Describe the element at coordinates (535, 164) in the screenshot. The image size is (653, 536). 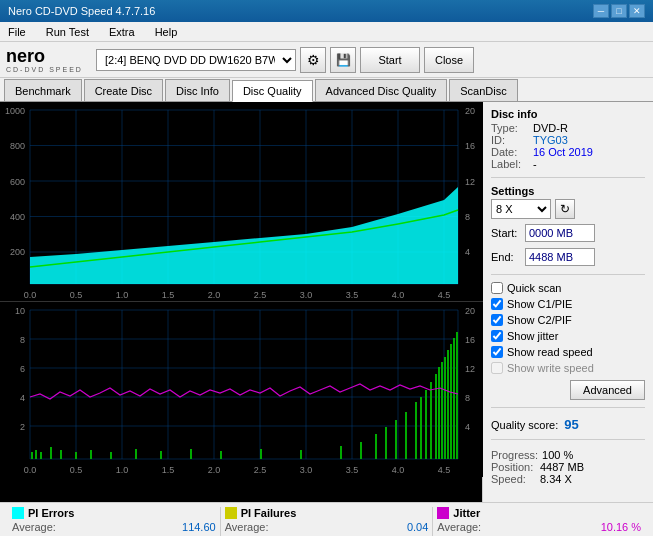
I see `disc-label-value: -` at that location.